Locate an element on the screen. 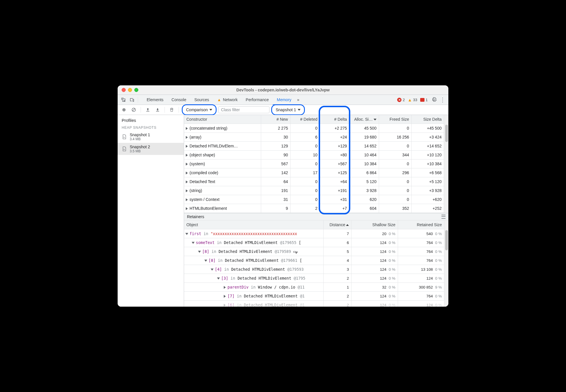 The width and height of the screenshot is (566, 392). col-retained: Retained Size is located at coordinates (421, 225).